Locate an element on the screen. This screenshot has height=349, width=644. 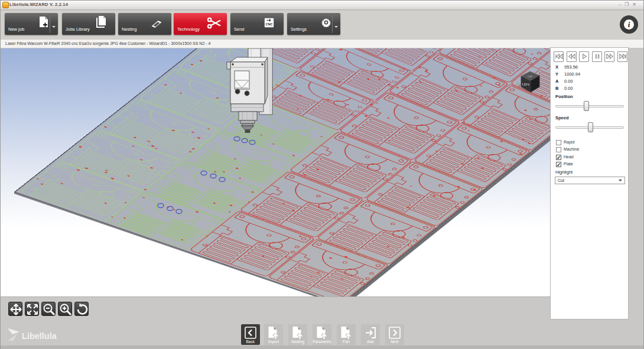
svg-text: TOP is located at coordinates (531, 77).